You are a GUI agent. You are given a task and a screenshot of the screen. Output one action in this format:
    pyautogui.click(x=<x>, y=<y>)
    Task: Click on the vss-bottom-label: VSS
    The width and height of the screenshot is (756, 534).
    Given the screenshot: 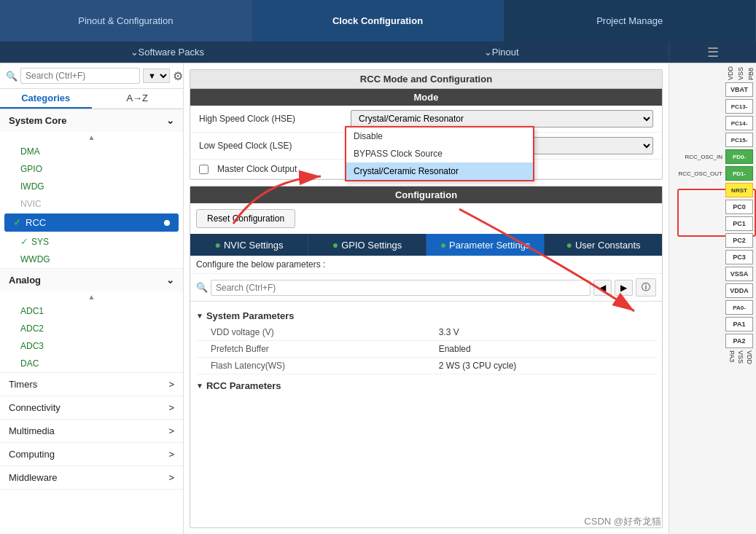 What is the action you would take?
    pyautogui.click(x=741, y=357)
    